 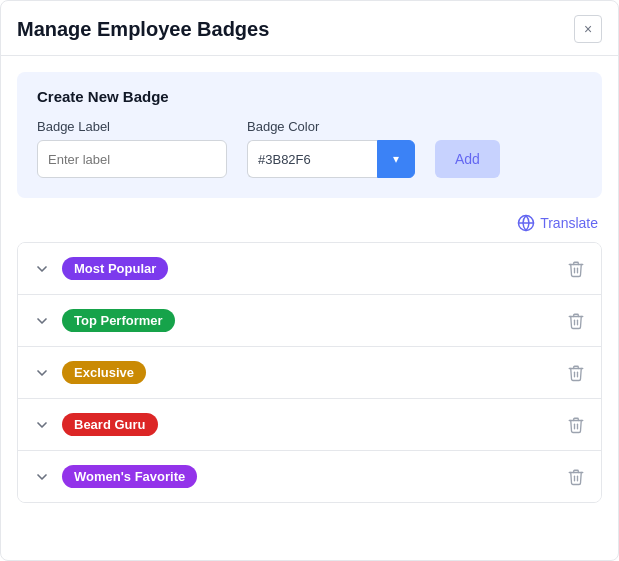 I want to click on badge-label-input, so click(x=132, y=159).